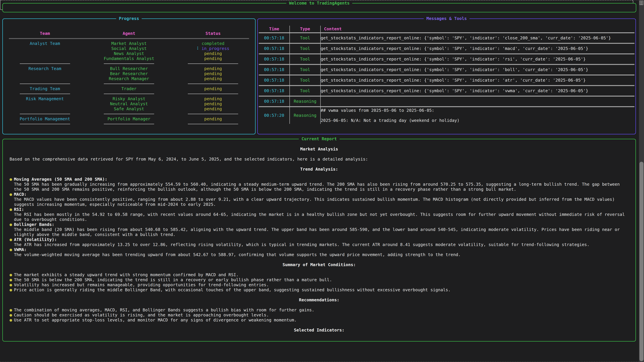 This screenshot has width=644, height=362. Describe the element at coordinates (322, 250) in the screenshot. I see `bullet-title: VWMA:` at that location.